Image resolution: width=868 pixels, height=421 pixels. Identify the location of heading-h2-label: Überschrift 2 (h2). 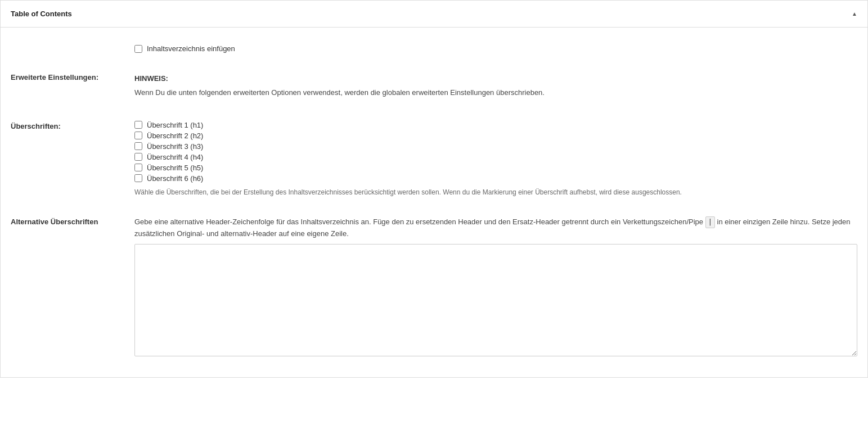
(175, 136).